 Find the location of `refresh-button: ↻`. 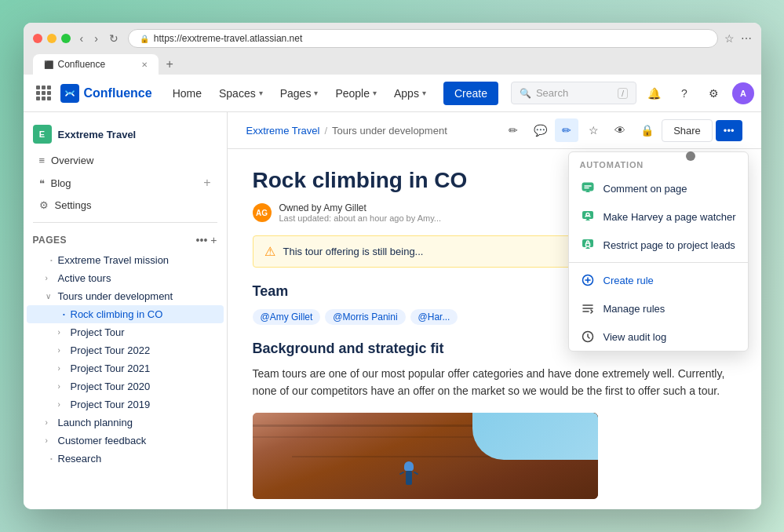

refresh-button: ↻ is located at coordinates (114, 38).